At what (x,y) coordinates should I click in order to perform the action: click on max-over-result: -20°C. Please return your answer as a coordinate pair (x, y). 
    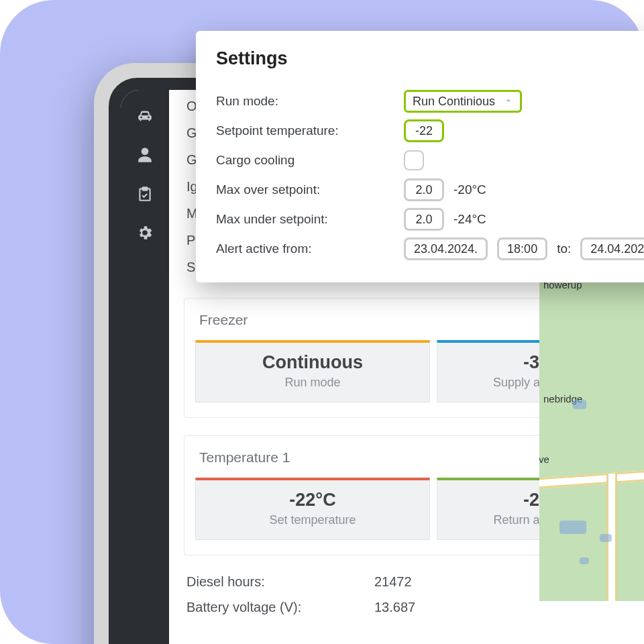
    Looking at the image, I should click on (470, 190).